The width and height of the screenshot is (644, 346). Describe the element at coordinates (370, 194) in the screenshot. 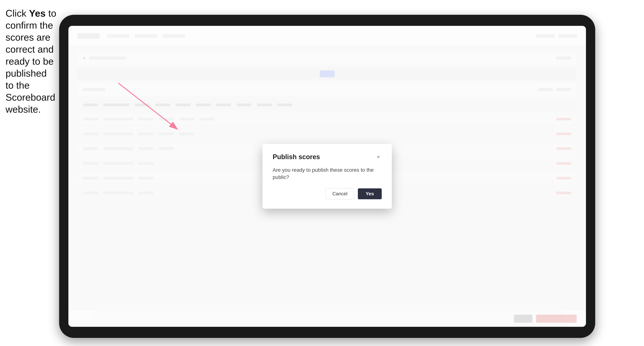

I see `yes-button: Yes` at that location.